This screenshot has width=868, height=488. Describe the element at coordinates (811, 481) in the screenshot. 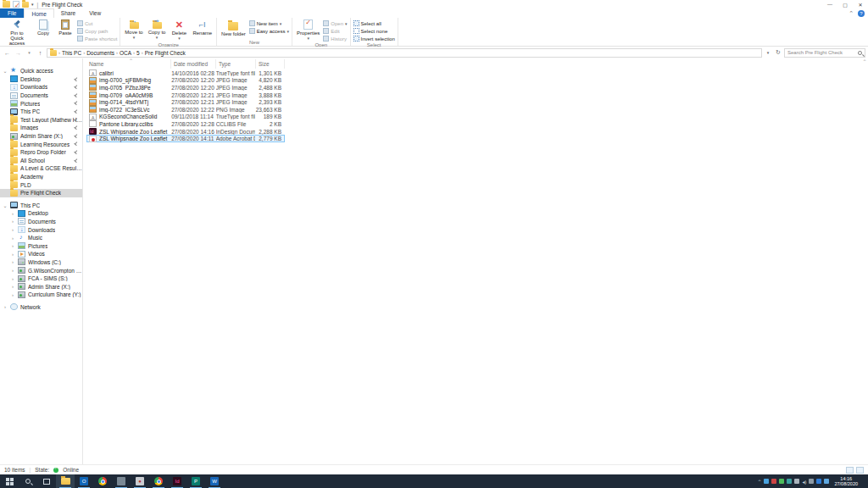

I see `ime-icon` at that location.